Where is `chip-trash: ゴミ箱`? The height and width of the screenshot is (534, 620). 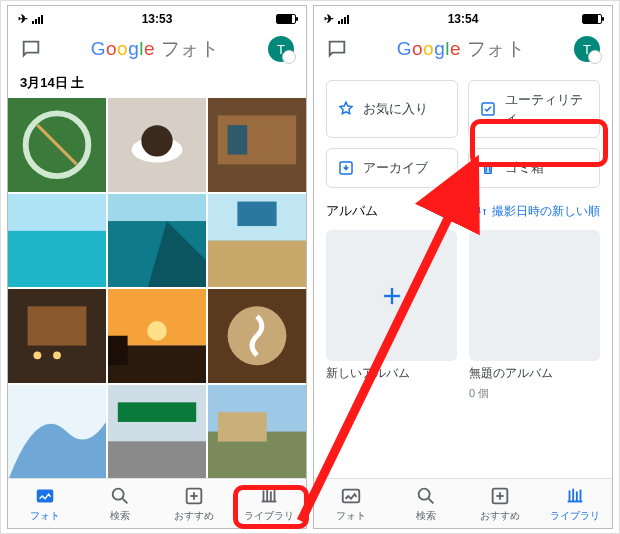 chip-trash: ゴミ箱 is located at coordinates (534, 168).